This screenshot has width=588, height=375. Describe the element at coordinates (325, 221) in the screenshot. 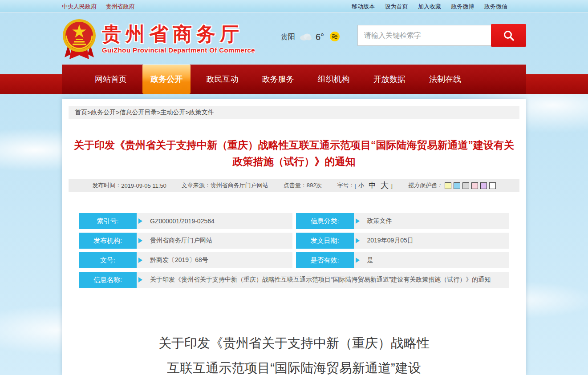

I see `info-category-label: 信息分类:` at that location.